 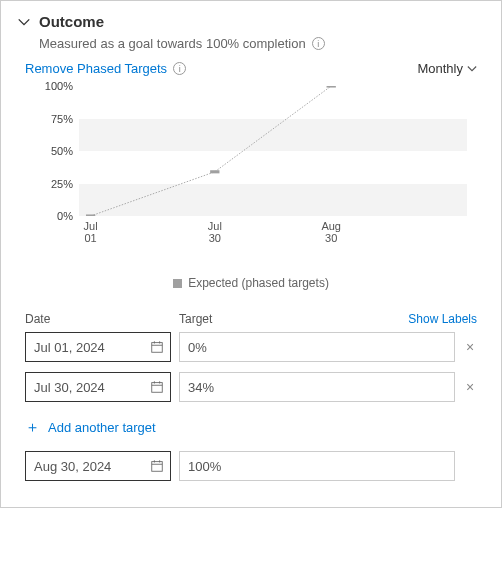 What do you see at coordinates (198, 348) in the screenshot?
I see `target-value: 0%` at bounding box center [198, 348].